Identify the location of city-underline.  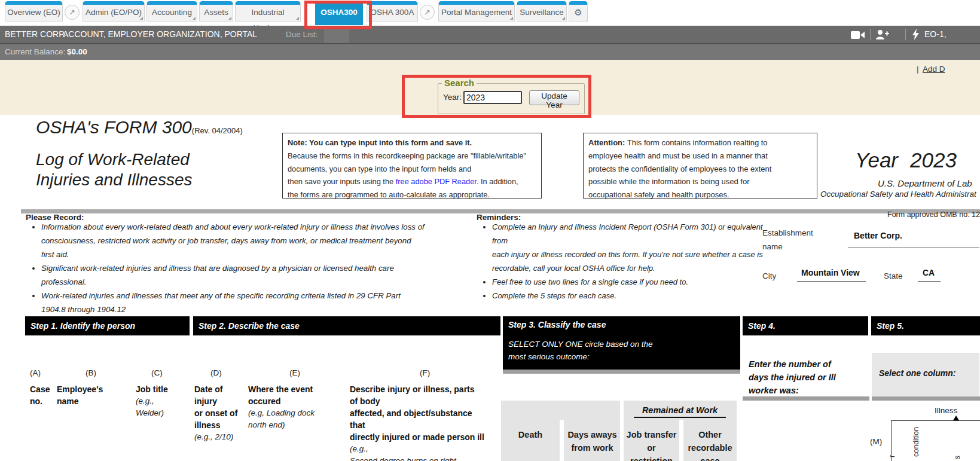
(831, 281).